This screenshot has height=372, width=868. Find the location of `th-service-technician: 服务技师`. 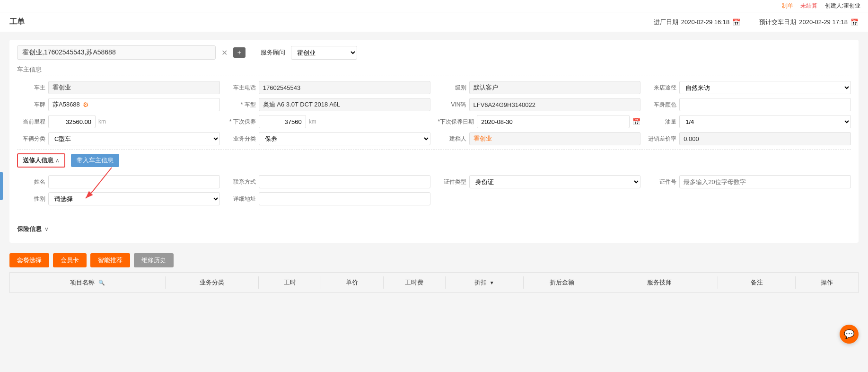

th-service-technician: 服务技师 is located at coordinates (659, 283).